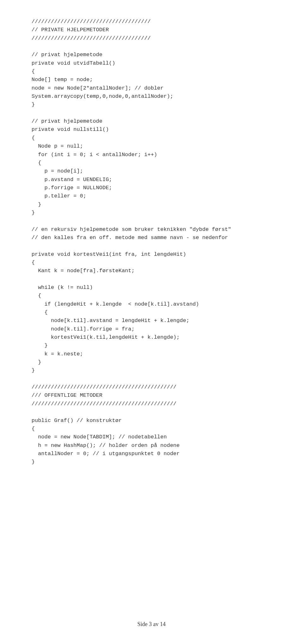 The height and width of the screenshot is (644, 303). What do you see at coordinates (152, 624) in the screenshot?
I see `page-footer: Side 3 av 14` at bounding box center [152, 624].